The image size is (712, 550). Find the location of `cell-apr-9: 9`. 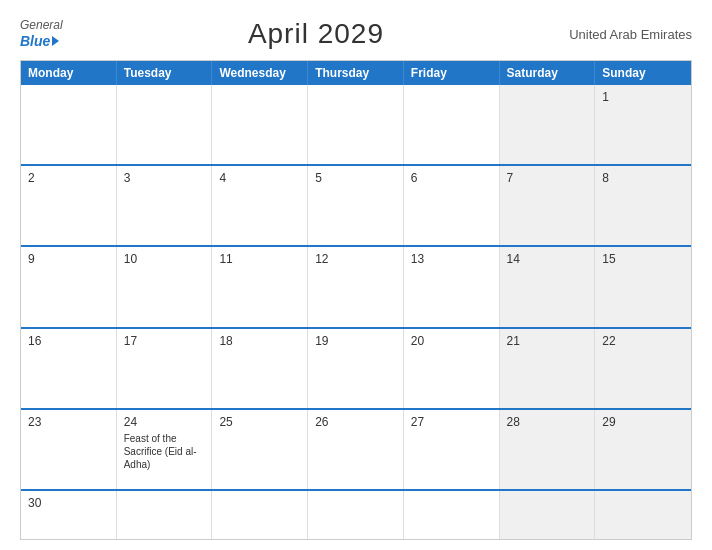

cell-apr-9: 9 is located at coordinates (69, 286).